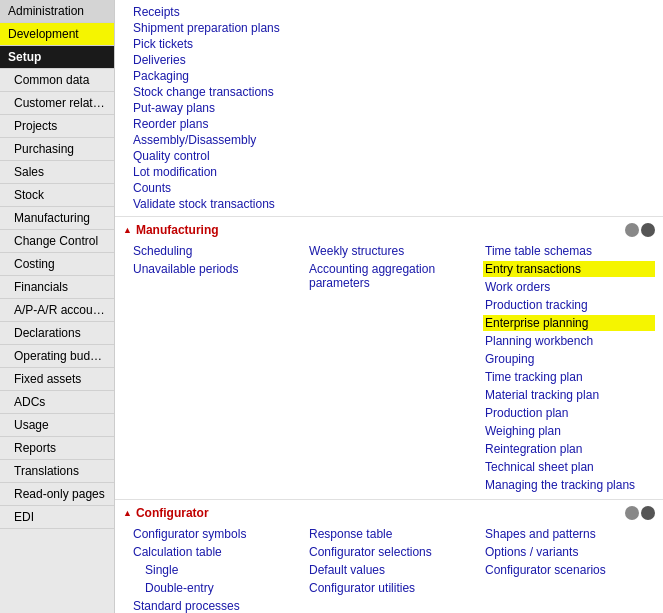 Image resolution: width=663 pixels, height=613 pixels. What do you see at coordinates (389, 513) in the screenshot?
I see `section-header-configurator: Configurator` at bounding box center [389, 513].